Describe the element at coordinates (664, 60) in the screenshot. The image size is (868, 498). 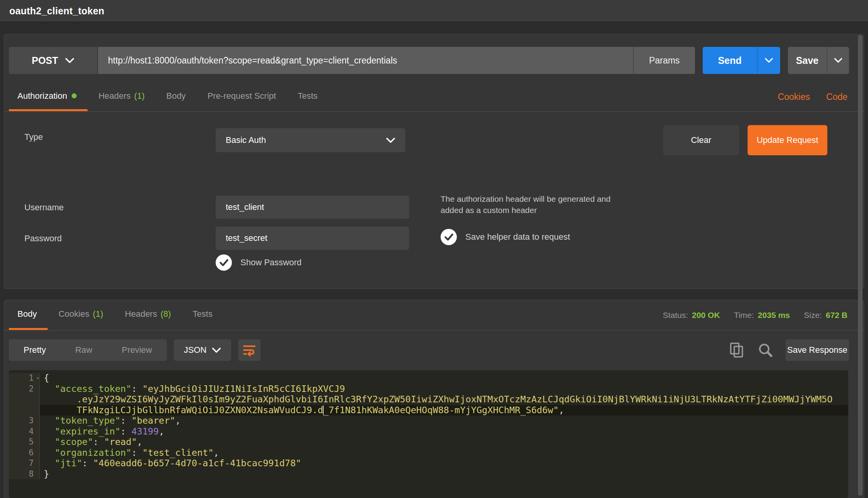
I see `params-label: Params` at that location.